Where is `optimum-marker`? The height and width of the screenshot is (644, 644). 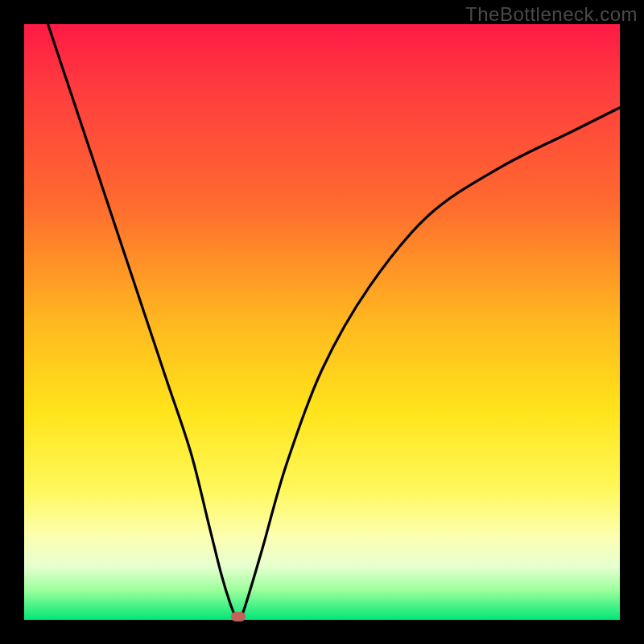 optimum-marker is located at coordinates (238, 617).